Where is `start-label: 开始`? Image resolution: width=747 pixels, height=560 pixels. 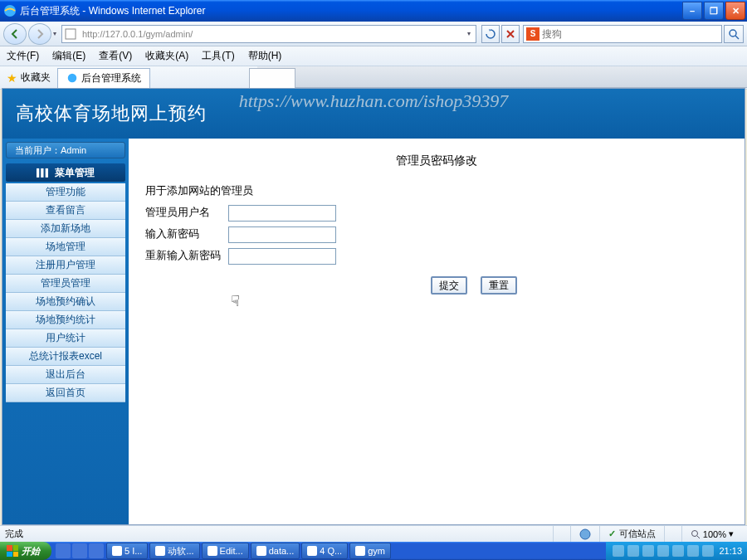 start-label: 开始 is located at coordinates (31, 551).